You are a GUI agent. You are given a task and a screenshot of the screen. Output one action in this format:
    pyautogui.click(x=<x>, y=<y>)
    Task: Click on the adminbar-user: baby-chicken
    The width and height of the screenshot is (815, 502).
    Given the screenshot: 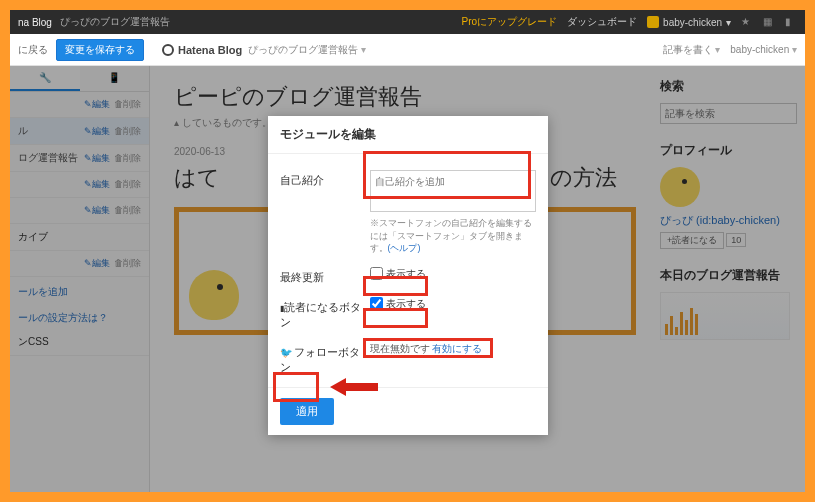 What is the action you would take?
    pyautogui.click(x=764, y=50)
    